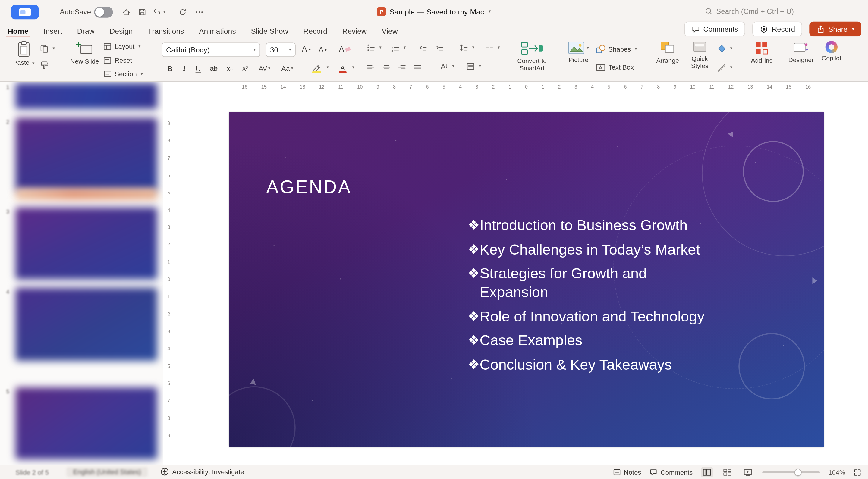  Describe the element at coordinates (832, 52) in the screenshot. I see `copilot-button: Copilot` at that location.